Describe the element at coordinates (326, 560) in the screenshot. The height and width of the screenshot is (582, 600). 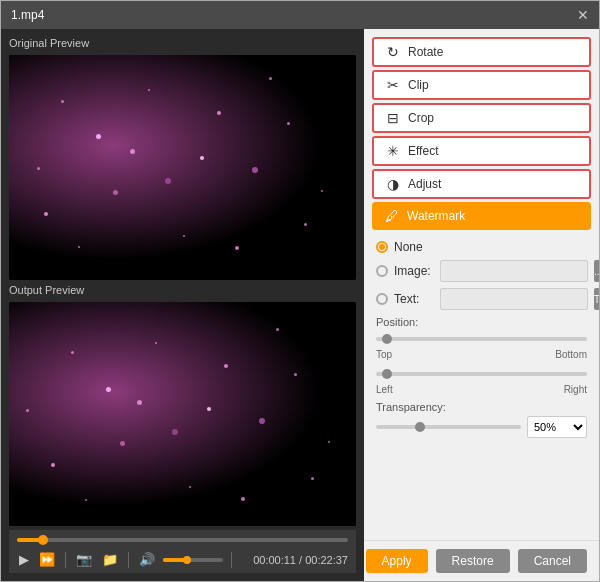
I see `time-total: 00:22:37` at that location.